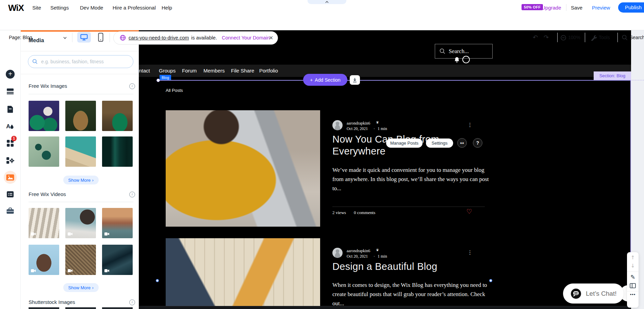 The width and height of the screenshot is (644, 309). Describe the element at coordinates (457, 60) in the screenshot. I see `notifications-bell-icon` at that location.